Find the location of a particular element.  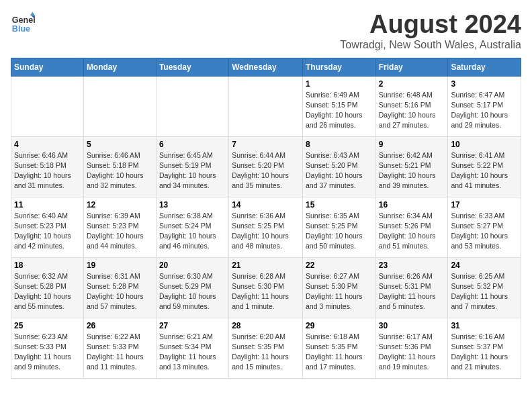

page-header: General Blue August 2024 Towradgi, New S… is located at coordinates (266, 31).